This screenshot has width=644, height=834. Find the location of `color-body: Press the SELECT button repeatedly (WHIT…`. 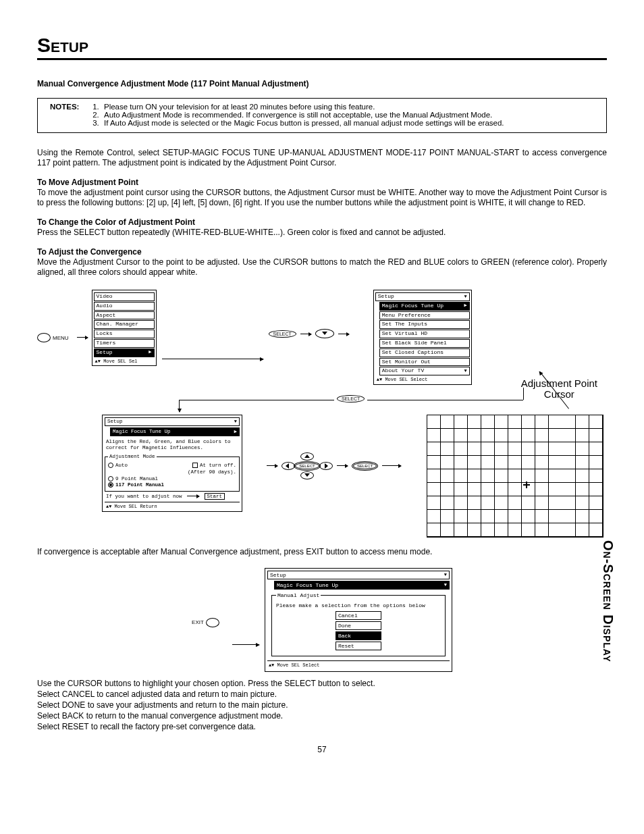

color-body: Press the SELECT button repeatedly (WHIT… is located at coordinates (242, 232).